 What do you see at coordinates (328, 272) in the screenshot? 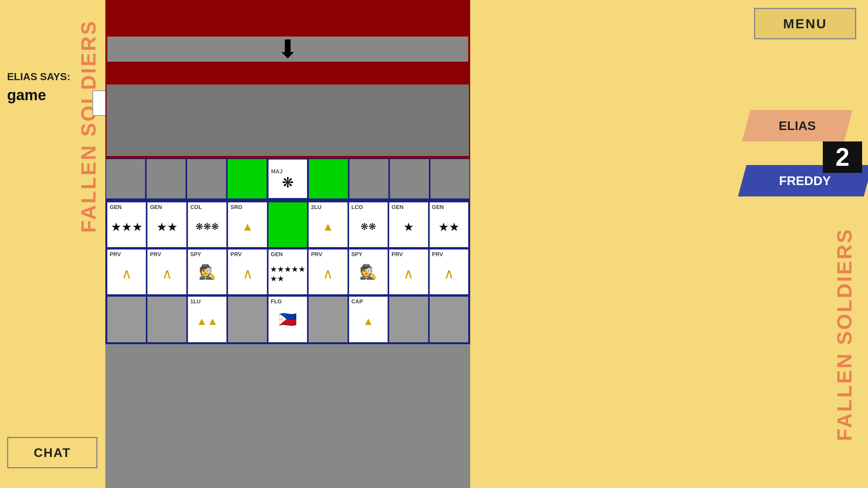
I see `player-cell-r2c5: PRV ∧` at bounding box center [328, 272].